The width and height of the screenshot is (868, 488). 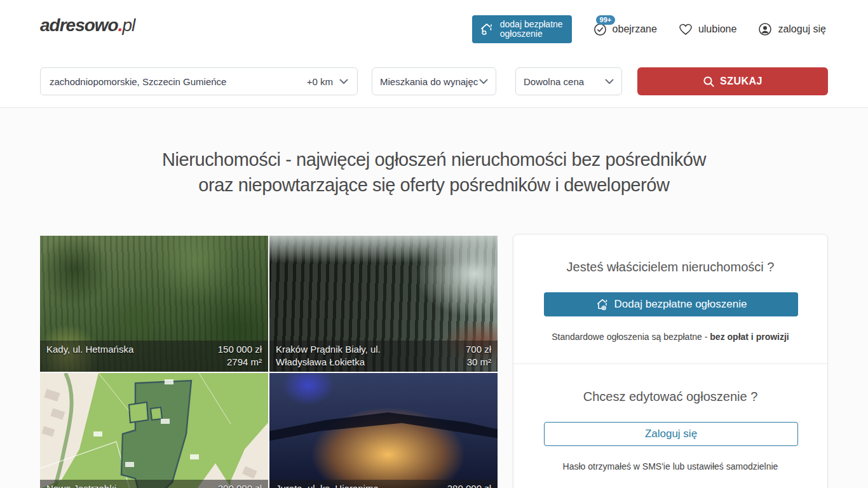 What do you see at coordinates (90, 356) in the screenshot?
I see `listing-address: Kady, ul. Hetmańska` at bounding box center [90, 356].